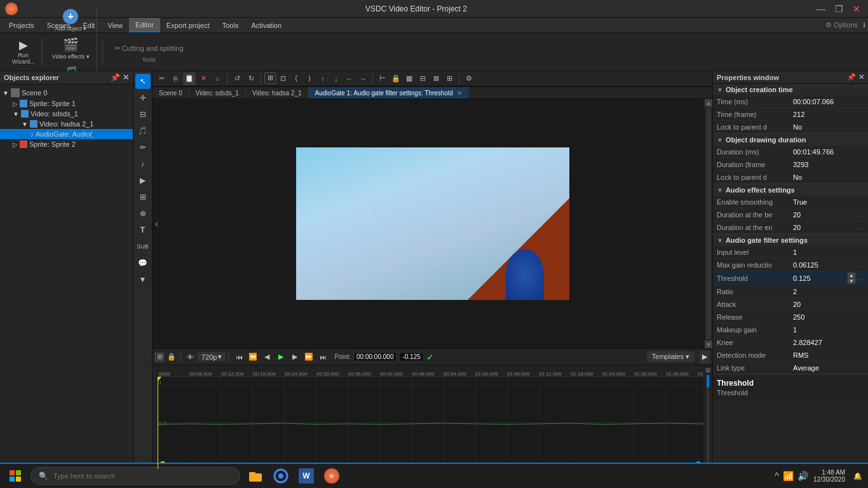 The width and height of the screenshot is (868, 488). Describe the element at coordinates (790, 140) in the screenshot. I see `section-header-drawing-duration: ▼ Object drawing duration` at that location.